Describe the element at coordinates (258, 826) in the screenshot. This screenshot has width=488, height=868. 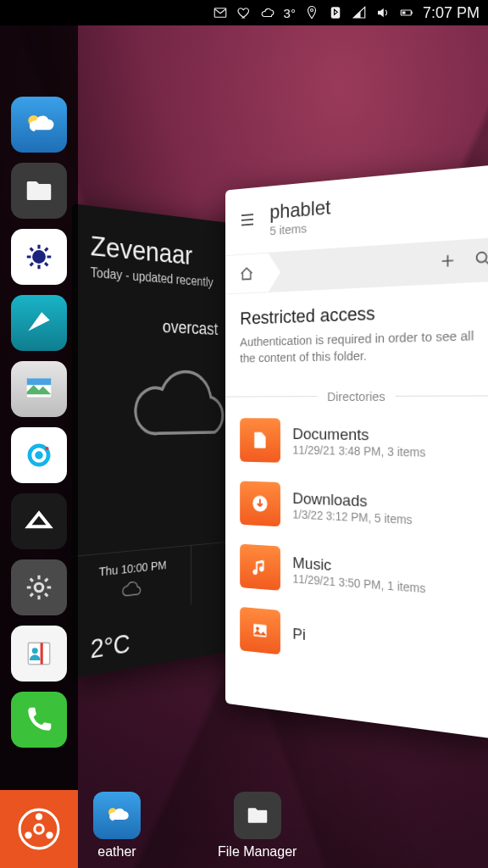
I see `caption-files: File Manager` at that location.